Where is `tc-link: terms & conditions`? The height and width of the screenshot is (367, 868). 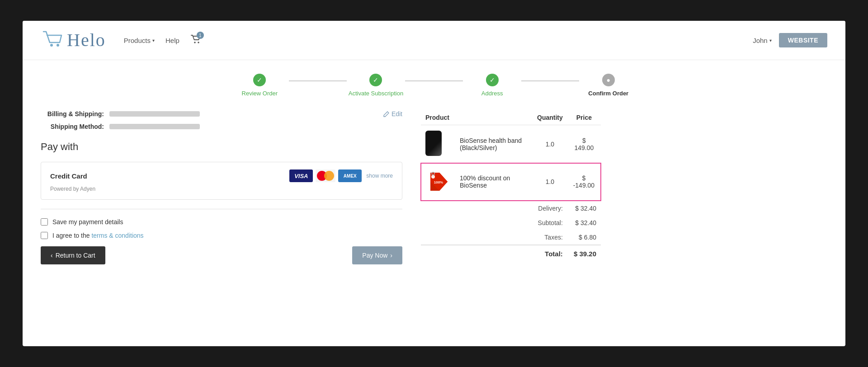 tc-link: terms & conditions is located at coordinates (118, 235).